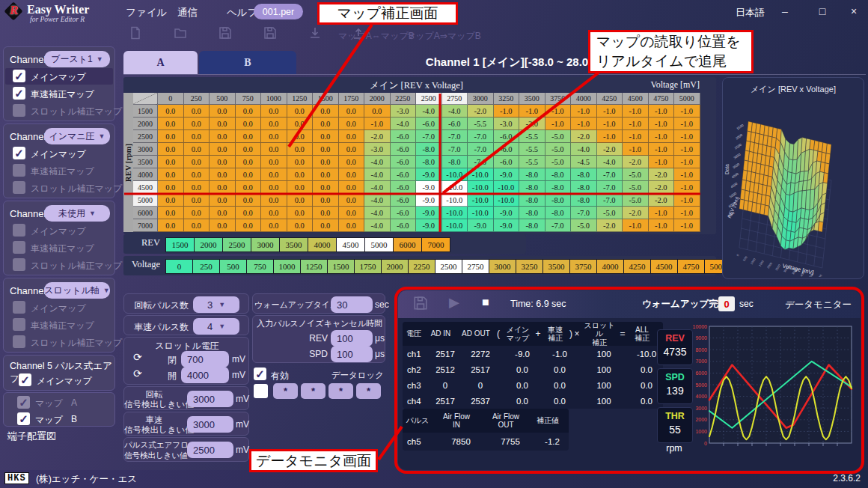 Image resolution: width=868 pixels, height=488 pixels. Describe the element at coordinates (287, 266) in the screenshot. I see `voltage-legend-item: 1000` at that location.